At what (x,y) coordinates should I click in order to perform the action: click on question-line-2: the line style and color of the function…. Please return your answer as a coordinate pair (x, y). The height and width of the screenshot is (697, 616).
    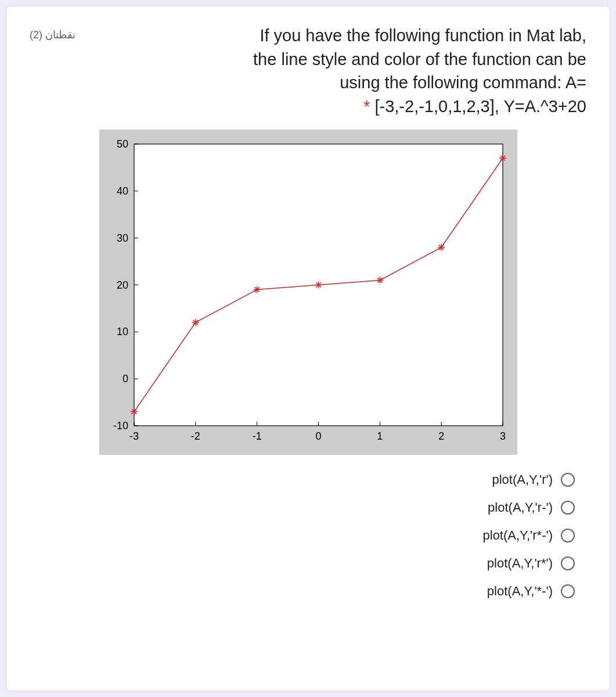
    Looking at the image, I should click on (420, 59).